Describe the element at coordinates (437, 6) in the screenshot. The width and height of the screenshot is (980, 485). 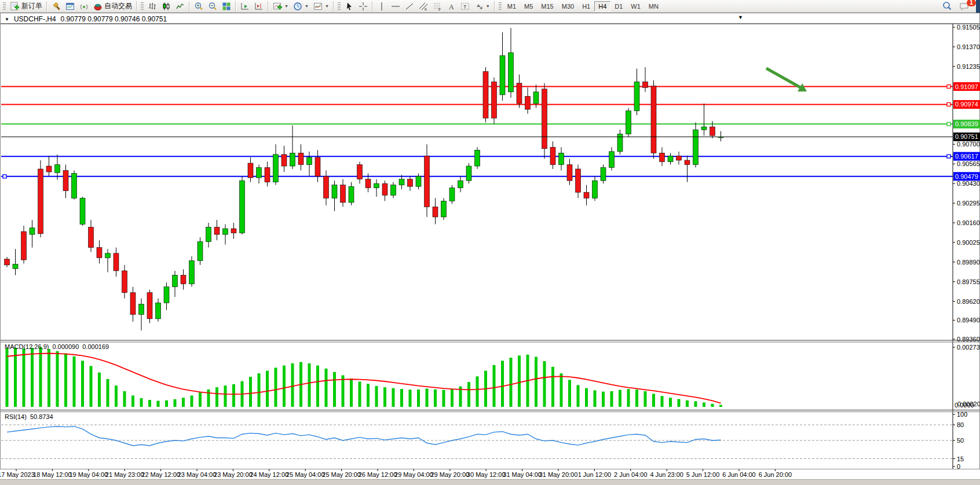
I see `fibonacci-button: F` at that location.